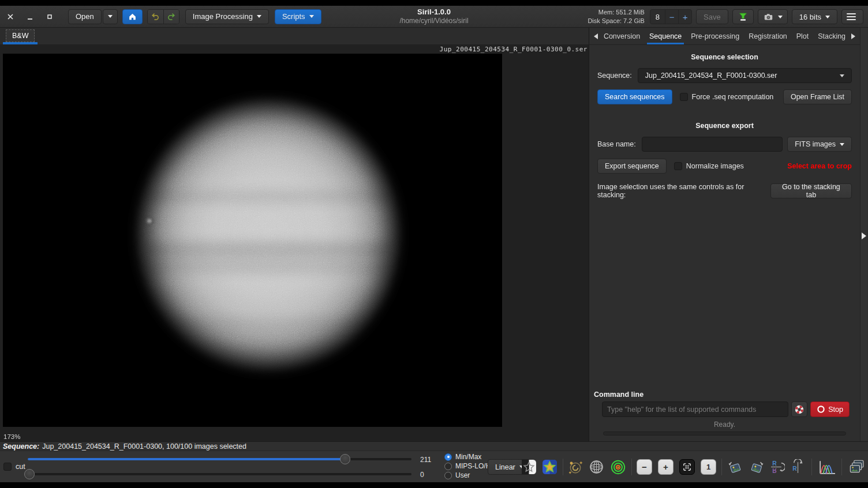 Image resolution: width=868 pixels, height=488 pixels. I want to click on resource-info: Mem: 551.2 MiB Disk Space: 7.2 GiB, so click(616, 17).